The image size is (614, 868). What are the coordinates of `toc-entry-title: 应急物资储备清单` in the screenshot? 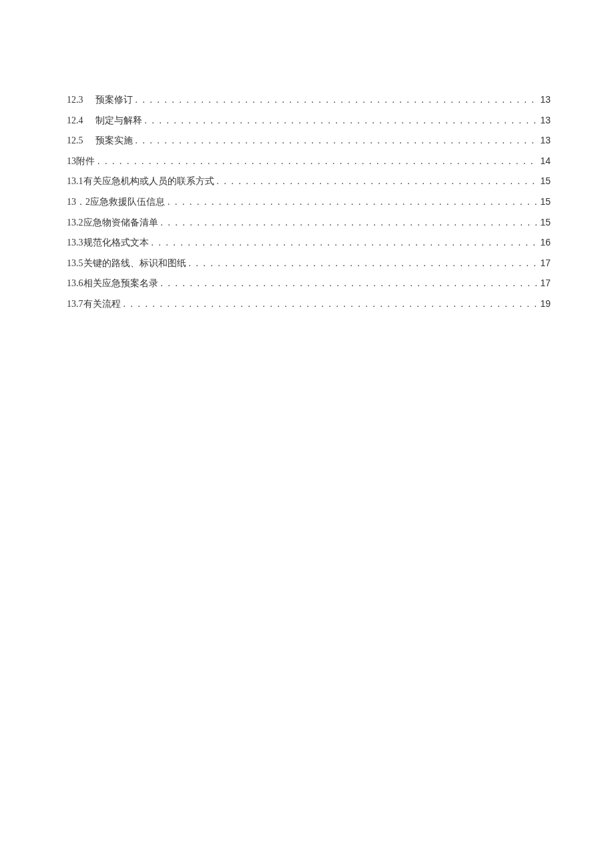 It's located at (121, 223).